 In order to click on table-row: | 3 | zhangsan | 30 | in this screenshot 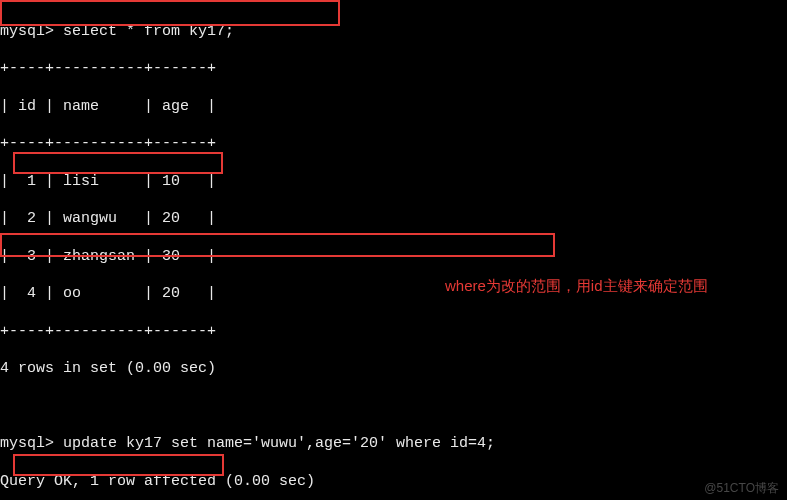, I will do `click(394, 258)`.